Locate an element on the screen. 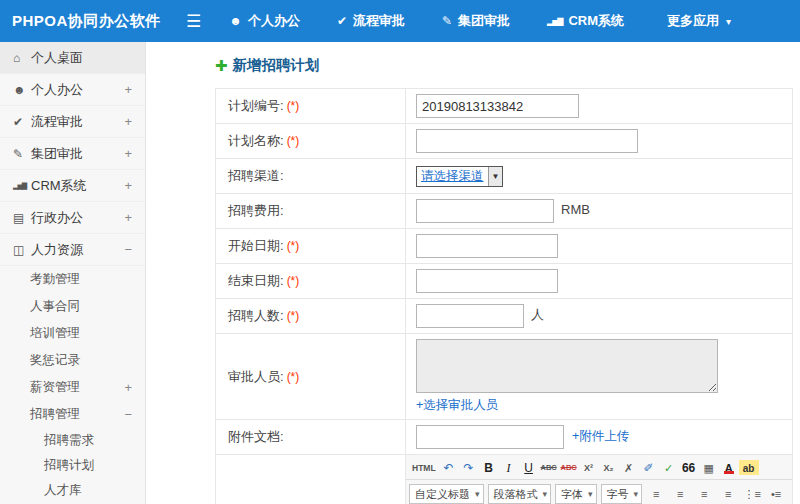 This screenshot has width=800, height=504. editor-dropdown-label: 字号 is located at coordinates (618, 494).